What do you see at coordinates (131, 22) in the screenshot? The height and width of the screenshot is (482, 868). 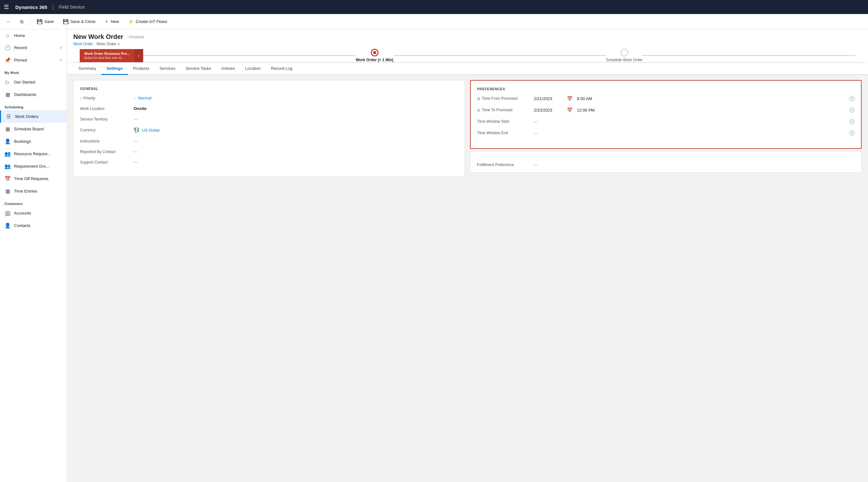 I see `iot-icon: ⚡` at bounding box center [131, 22].